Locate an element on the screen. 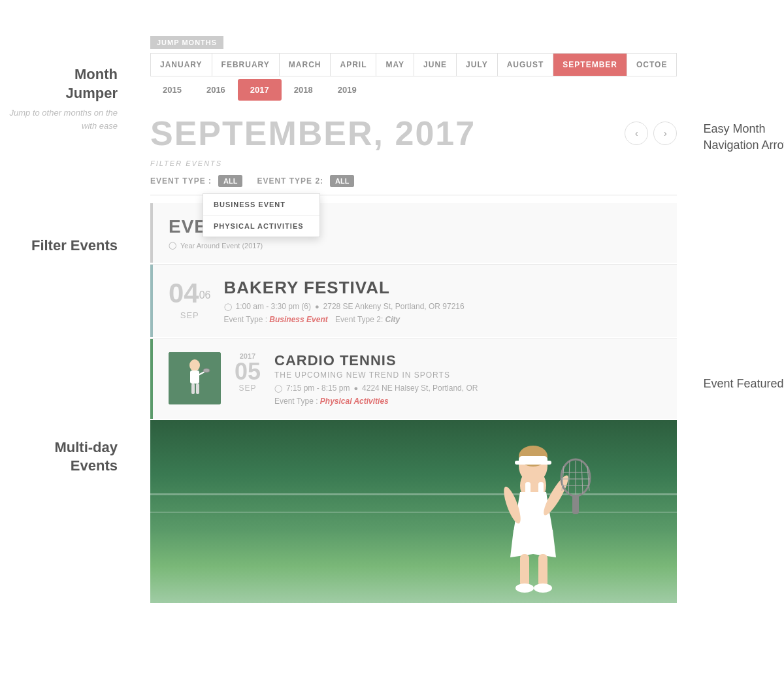 The image size is (784, 690). tab-2015: 2015 is located at coordinates (172, 90).